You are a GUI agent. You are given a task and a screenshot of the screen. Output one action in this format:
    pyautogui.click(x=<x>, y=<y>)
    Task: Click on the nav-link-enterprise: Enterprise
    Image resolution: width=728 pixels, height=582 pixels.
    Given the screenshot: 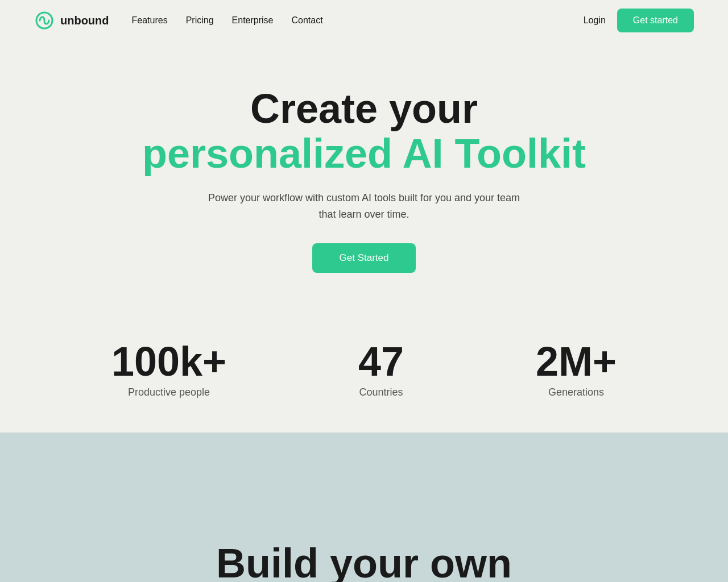 What is the action you would take?
    pyautogui.click(x=253, y=20)
    